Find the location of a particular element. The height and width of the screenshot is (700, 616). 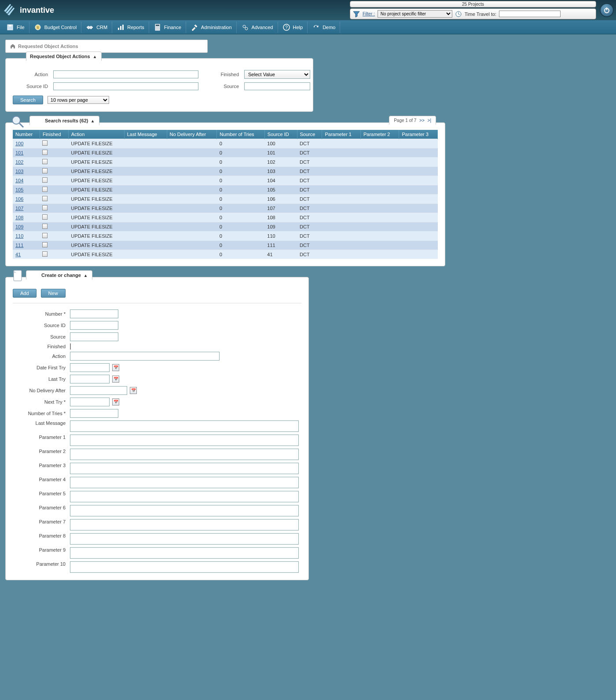

menu-reports: Reports is located at coordinates (131, 27).